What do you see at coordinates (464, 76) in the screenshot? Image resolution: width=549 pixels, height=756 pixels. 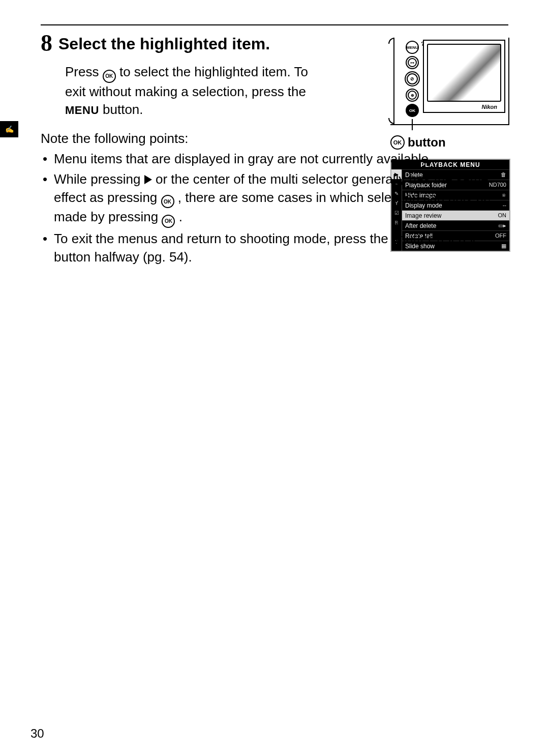 I see `lcd-frame: Nikon` at bounding box center [464, 76].